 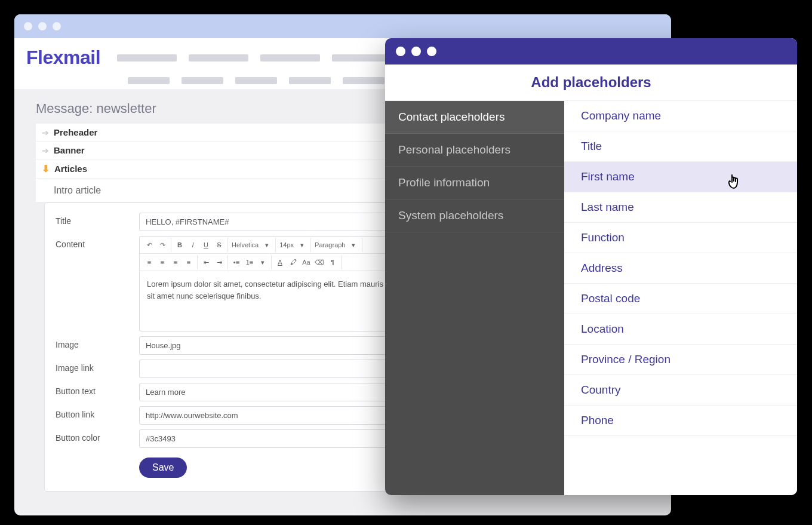 I want to click on category-item: Contact placeholders, so click(x=475, y=117).